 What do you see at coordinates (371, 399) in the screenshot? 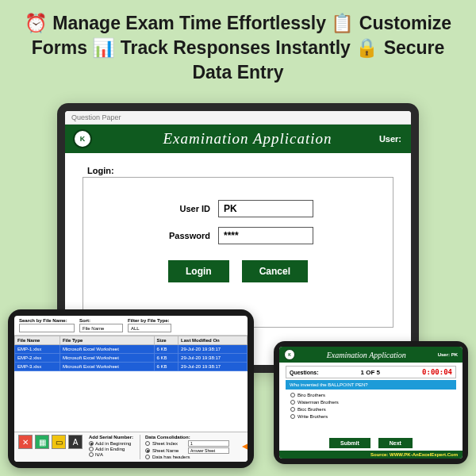
I see `quiz-body: Questions: 1 OF 5 0:00:04 Who invented t…` at bounding box center [371, 399].